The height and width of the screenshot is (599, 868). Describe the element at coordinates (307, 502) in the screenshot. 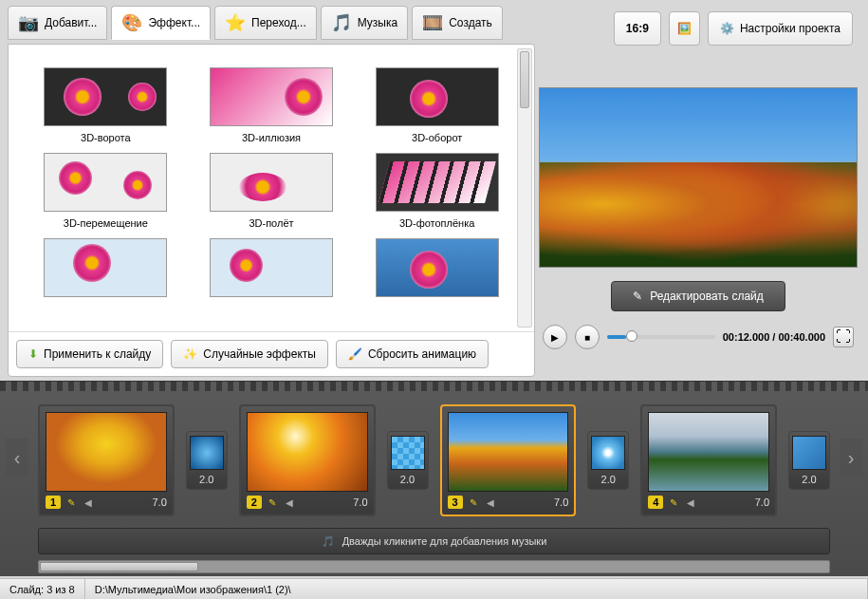

I see `slide-info: 2 ✎ ◀ 7.0` at that location.